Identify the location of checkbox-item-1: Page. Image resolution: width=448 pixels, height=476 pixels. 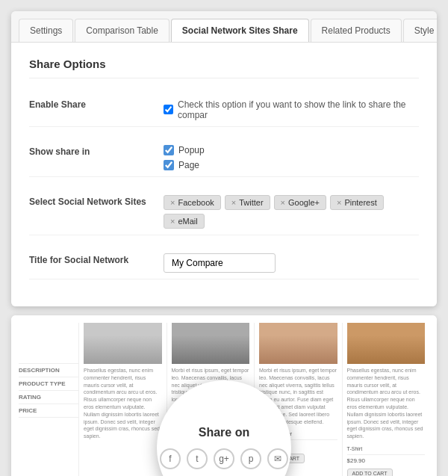
(291, 165).